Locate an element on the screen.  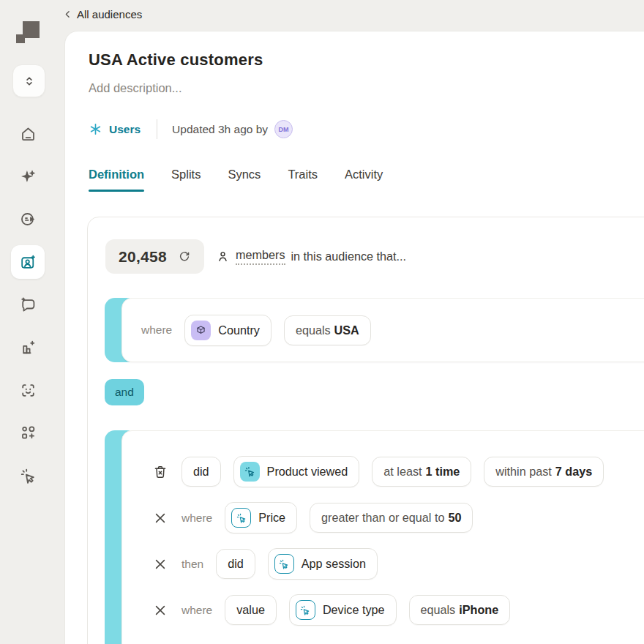
sidebar-item-catalog is located at coordinates (28, 433).